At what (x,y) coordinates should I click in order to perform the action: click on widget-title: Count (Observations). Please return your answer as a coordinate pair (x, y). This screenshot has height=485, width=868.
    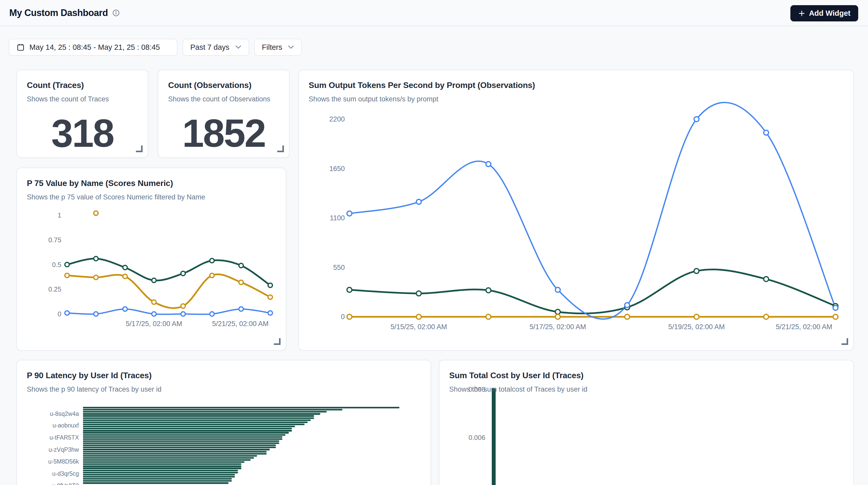
    Looking at the image, I should click on (224, 85).